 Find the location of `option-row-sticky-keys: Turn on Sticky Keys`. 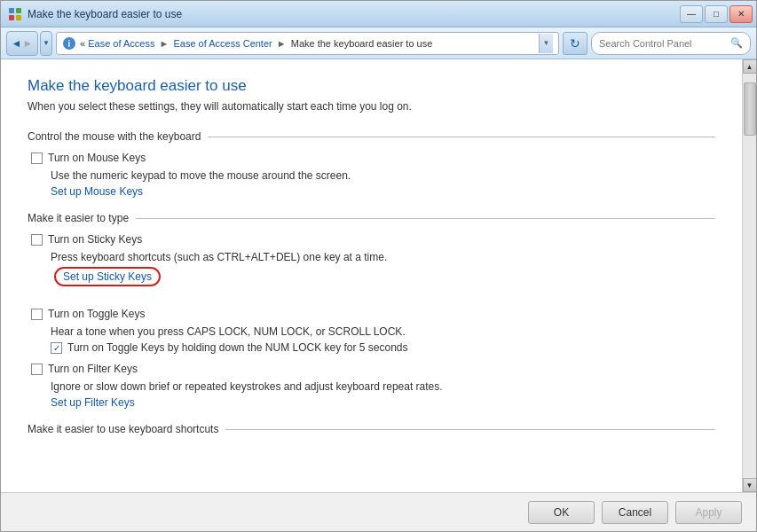

option-row-sticky-keys: Turn on Sticky Keys is located at coordinates (371, 239).